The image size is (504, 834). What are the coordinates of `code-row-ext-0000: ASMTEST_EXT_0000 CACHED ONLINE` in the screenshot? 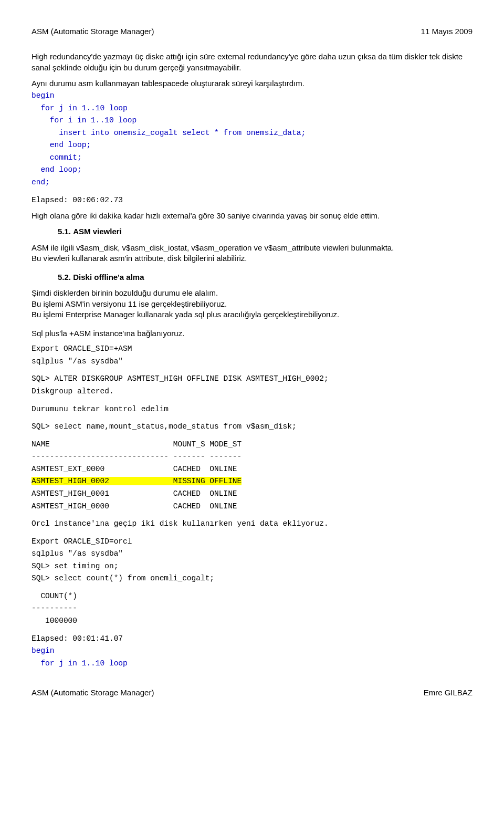 It's located at (252, 470).